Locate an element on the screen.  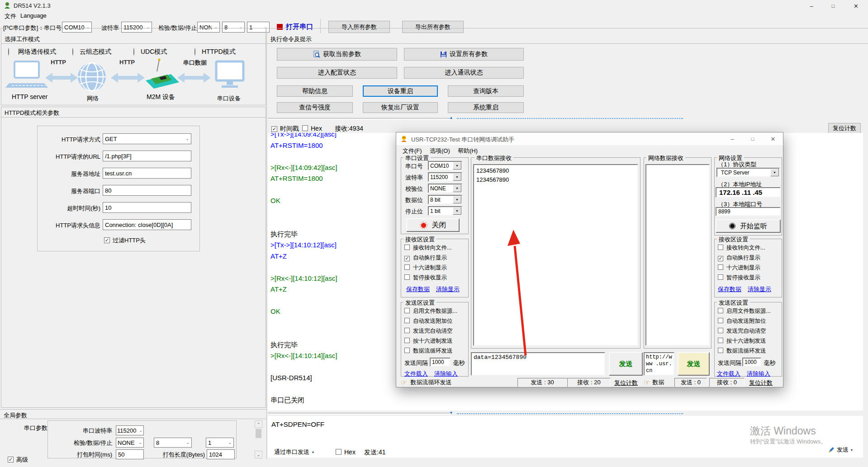
radio-cloud-mode is located at coordinates (73, 52).